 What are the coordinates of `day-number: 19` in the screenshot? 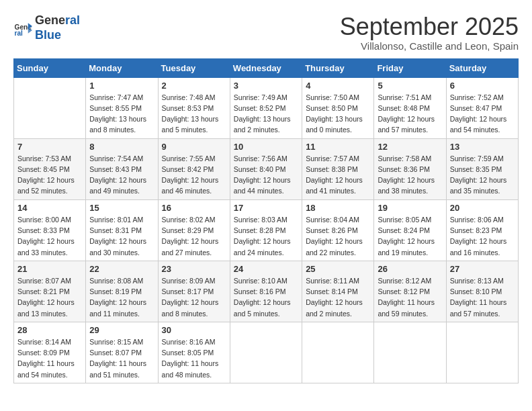 It's located at (410, 208).